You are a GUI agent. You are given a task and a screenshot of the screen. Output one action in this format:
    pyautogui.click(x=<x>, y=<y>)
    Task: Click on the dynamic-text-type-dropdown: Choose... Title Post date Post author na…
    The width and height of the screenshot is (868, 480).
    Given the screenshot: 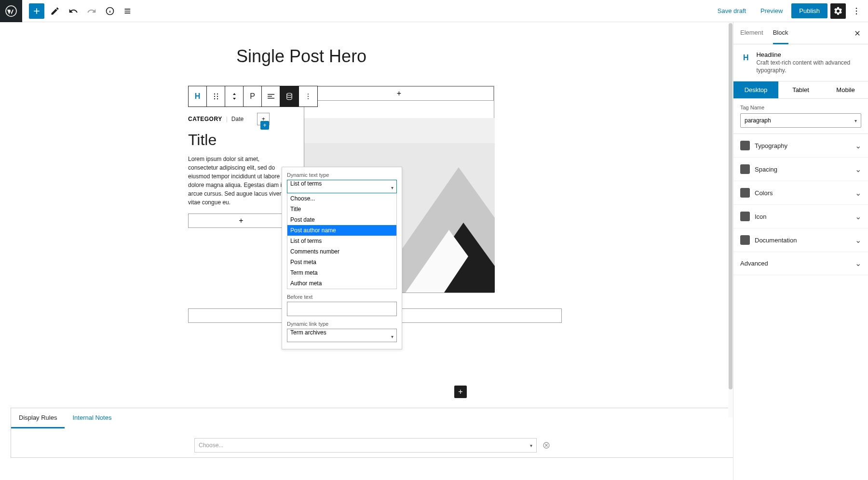 What is the action you would take?
    pyautogui.click(x=342, y=241)
    